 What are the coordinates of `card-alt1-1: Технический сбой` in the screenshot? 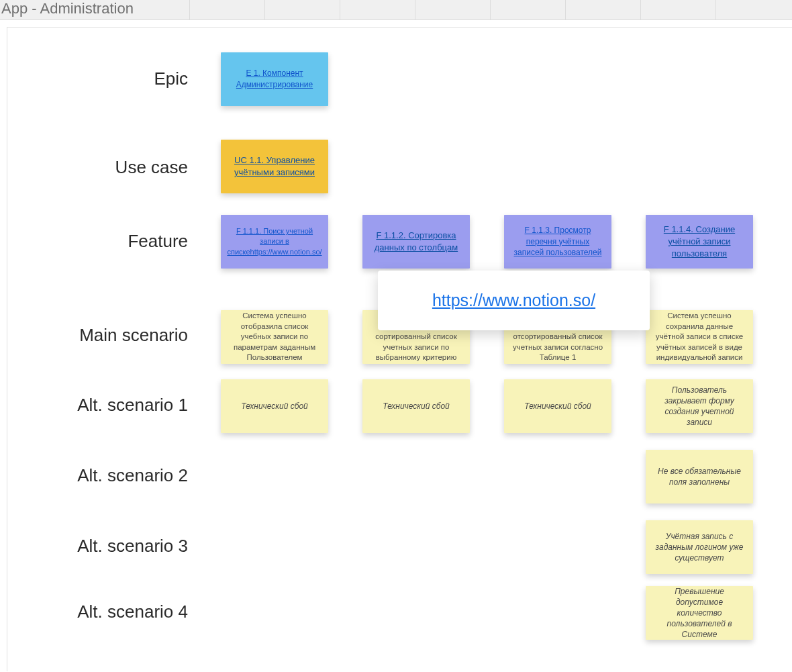 It's located at (275, 406).